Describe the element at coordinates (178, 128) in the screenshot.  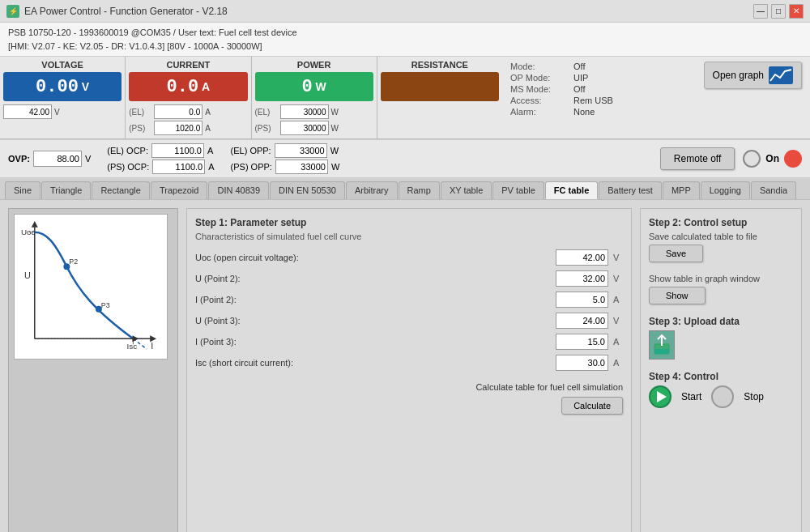
I see `current-ps-input` at that location.